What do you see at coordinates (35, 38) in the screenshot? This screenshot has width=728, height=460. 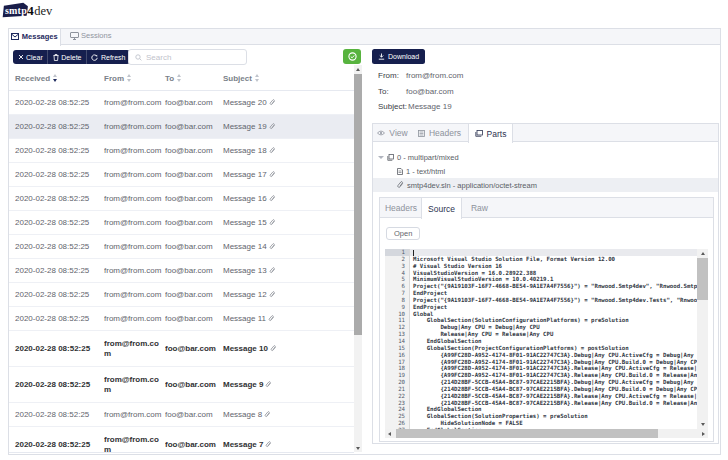 I see `tab-messages: Messages` at bounding box center [35, 38].